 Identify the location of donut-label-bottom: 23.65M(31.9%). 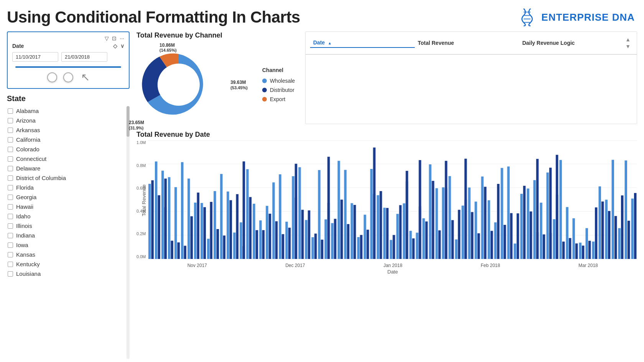
(136, 125).